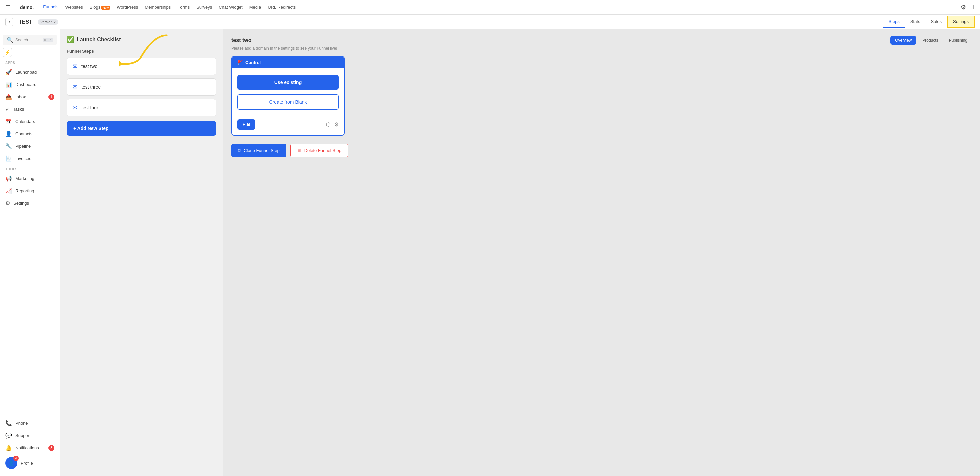 This screenshot has width=980, height=476. I want to click on sidebar-item-label: Inbox, so click(21, 97).